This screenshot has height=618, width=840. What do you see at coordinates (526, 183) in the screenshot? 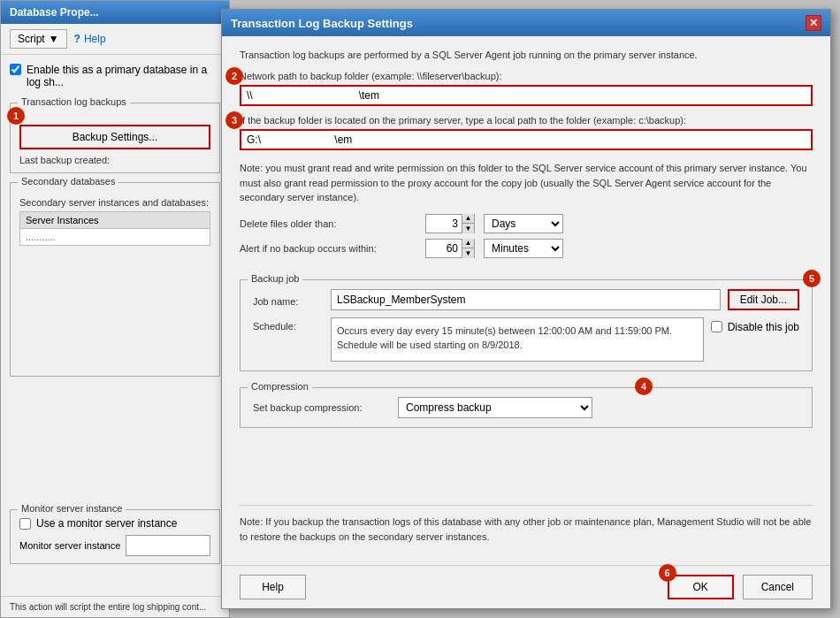
I see `permissions-note: Note: you must grant read and write perm…` at bounding box center [526, 183].